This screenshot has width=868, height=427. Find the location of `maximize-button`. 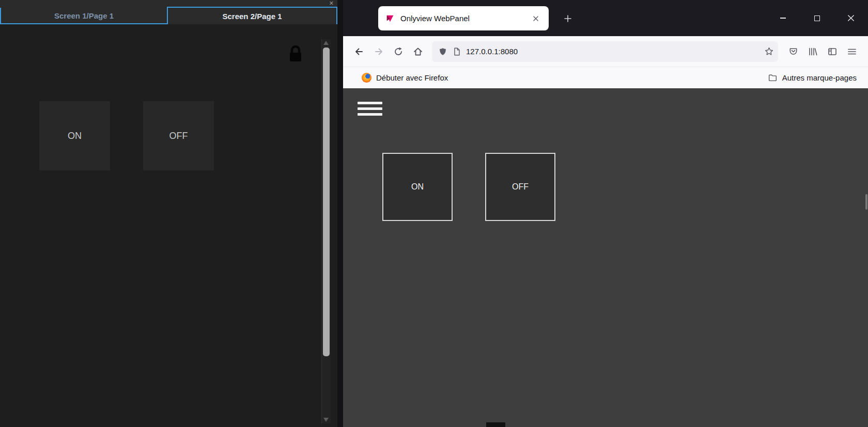

maximize-button is located at coordinates (817, 18).